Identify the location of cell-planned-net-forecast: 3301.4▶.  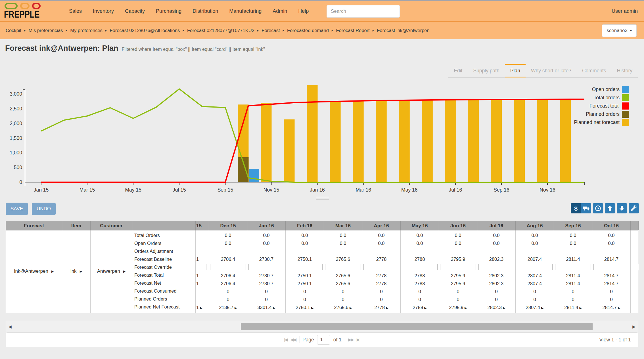
(266, 307).